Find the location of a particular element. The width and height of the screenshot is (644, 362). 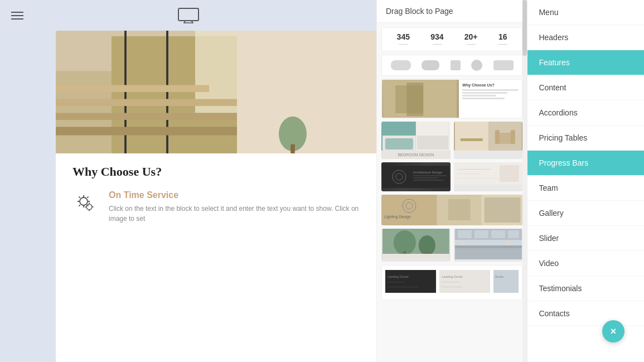

room-image is located at coordinates (488, 136).